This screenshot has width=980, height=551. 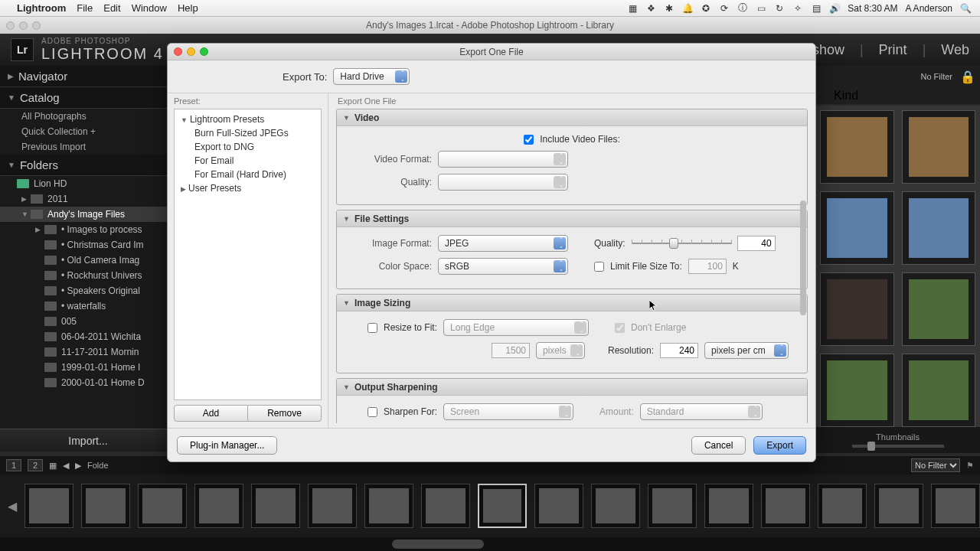 I want to click on thumbnail-size-slider, so click(x=871, y=446).